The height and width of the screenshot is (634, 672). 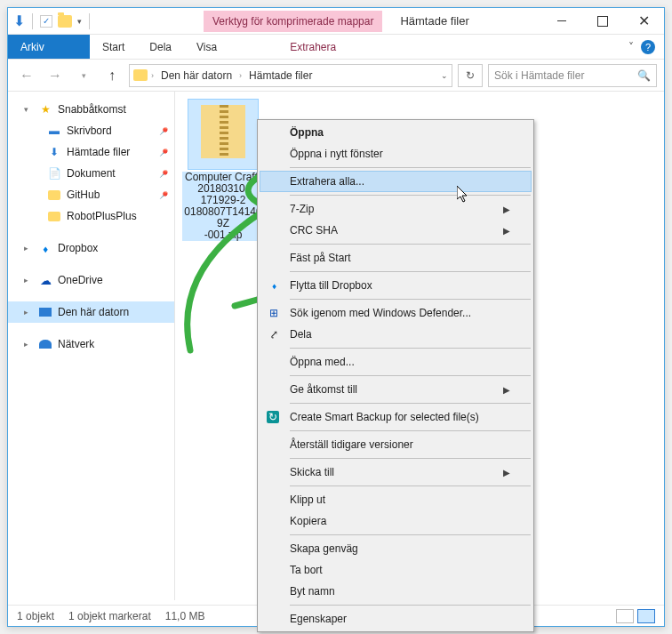 I want to click on breadcrumb: Hämtade filer, so click(x=281, y=76).